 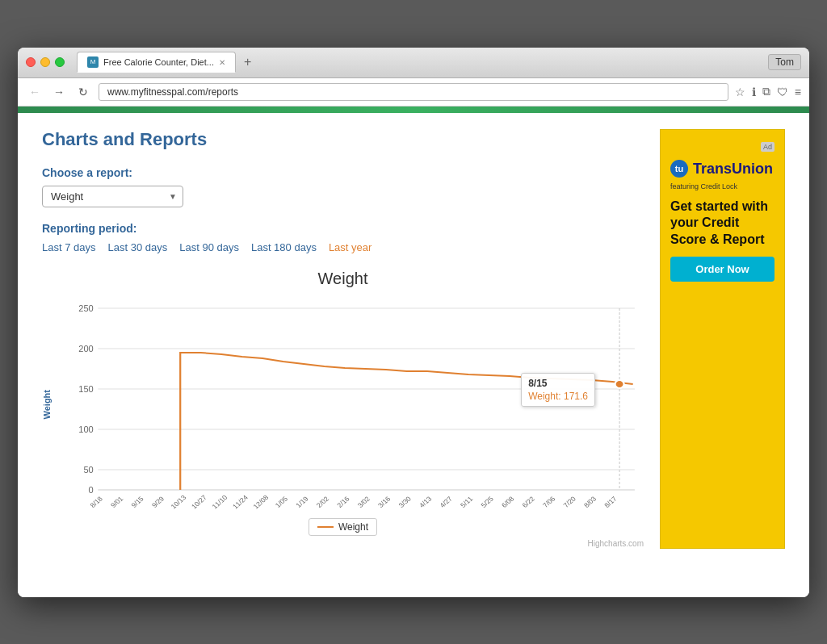 I want to click on y-axis-label: Weight, so click(x=50, y=404).